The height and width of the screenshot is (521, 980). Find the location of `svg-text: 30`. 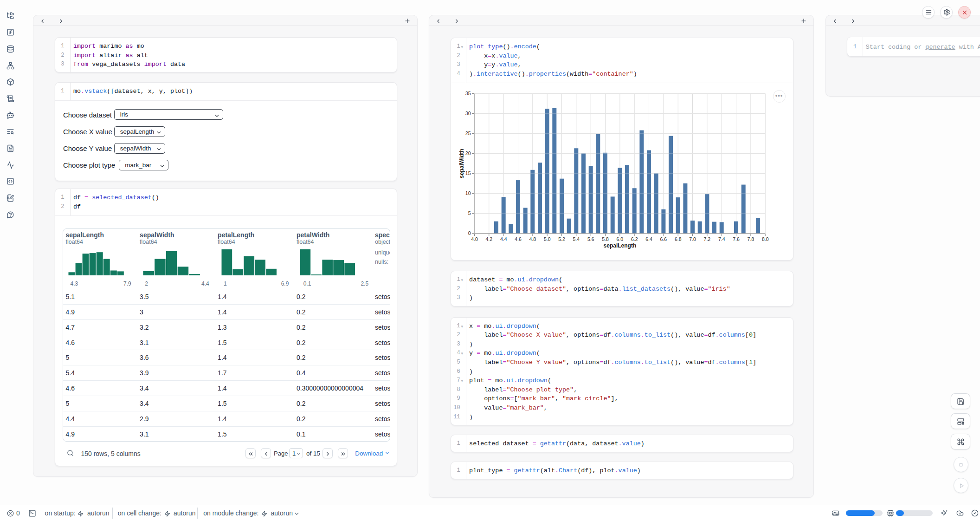

svg-text: 30 is located at coordinates (468, 113).